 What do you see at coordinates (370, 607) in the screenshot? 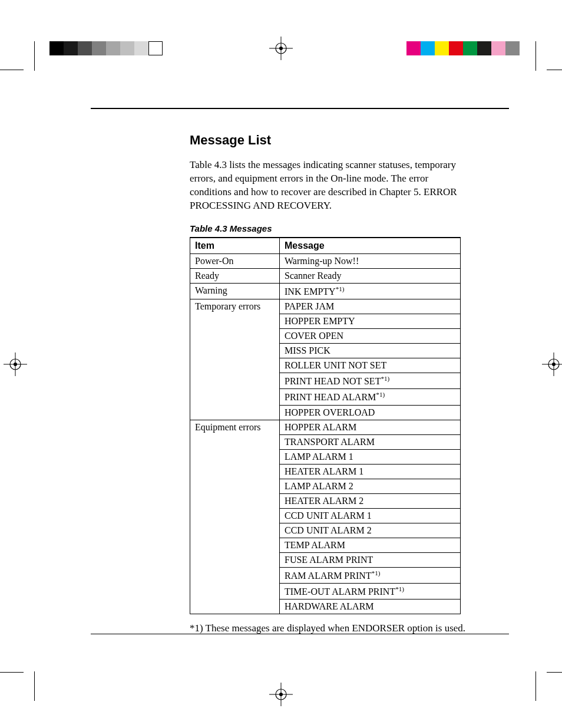
I see `message-cell: HARDWARE ALARM` at bounding box center [370, 607].